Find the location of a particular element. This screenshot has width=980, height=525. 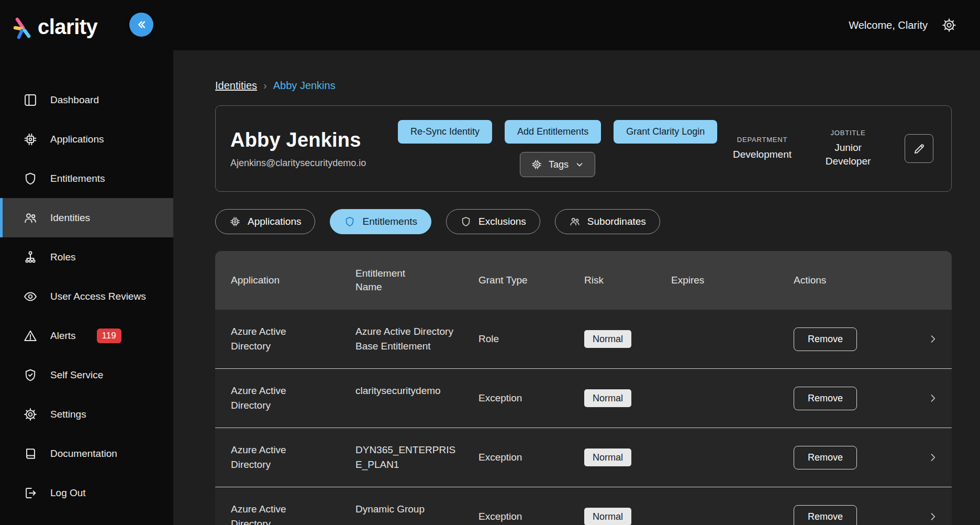

tab-applications: Applications is located at coordinates (265, 222).